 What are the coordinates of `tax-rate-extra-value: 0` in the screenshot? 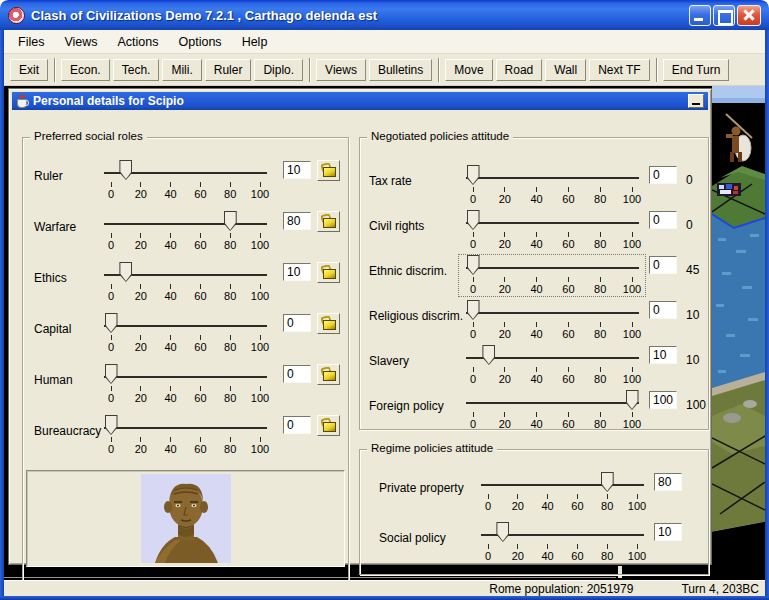 It's located at (690, 180).